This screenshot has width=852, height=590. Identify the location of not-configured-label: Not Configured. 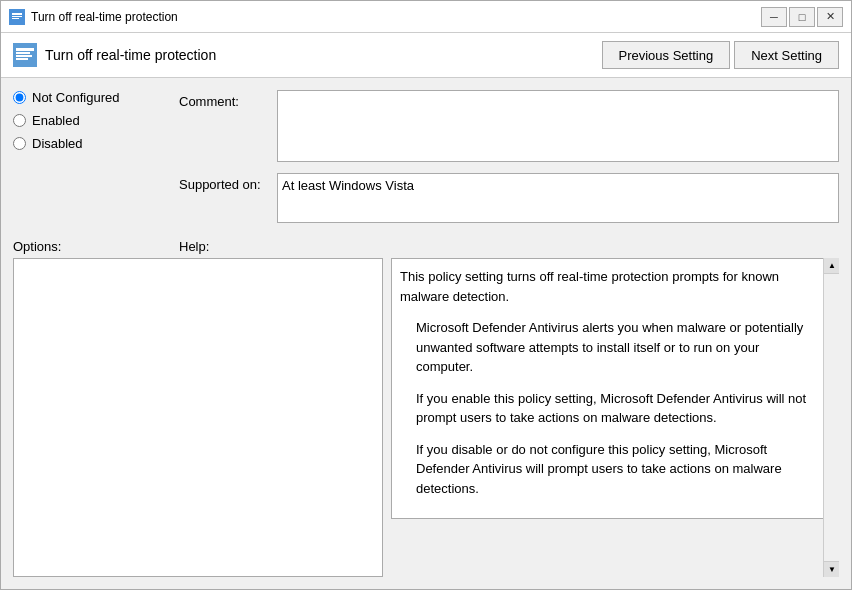
(76, 98).